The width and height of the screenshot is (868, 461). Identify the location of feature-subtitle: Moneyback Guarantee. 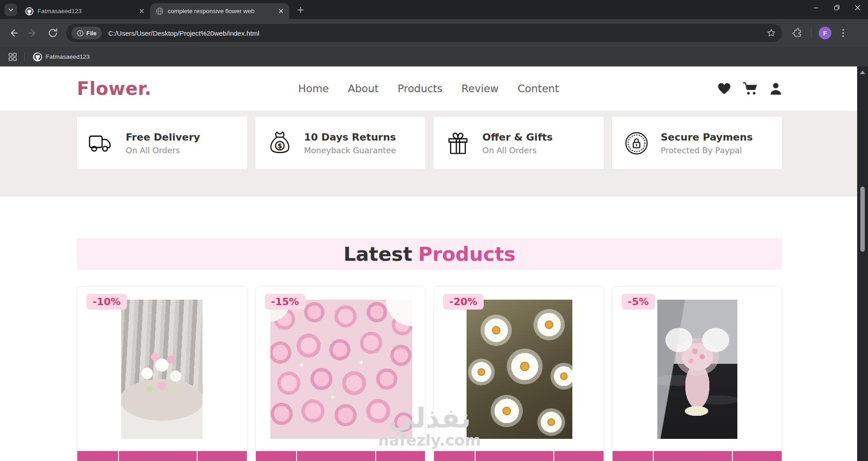
(350, 150).